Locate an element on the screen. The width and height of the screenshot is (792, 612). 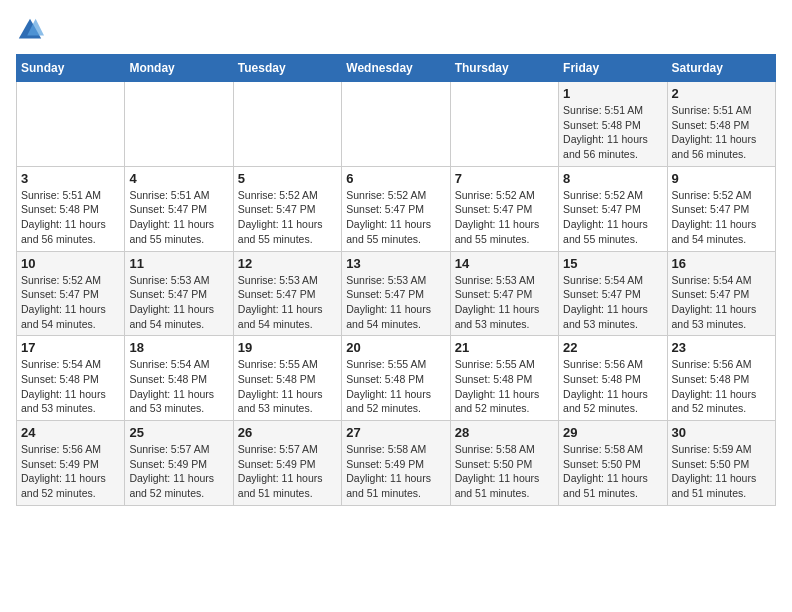
day-info: Sunrise: 5:58 AM Sunset: 5:49 PM Dayligh… is located at coordinates (396, 472).